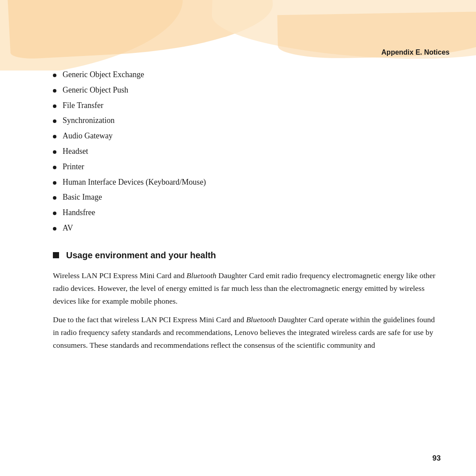 Image resolution: width=476 pixels, height=476 pixels. Describe the element at coordinates (134, 182) in the screenshot. I see `list-item-text: Human Interface Devices (Keyboard/Mouse)` at that location.